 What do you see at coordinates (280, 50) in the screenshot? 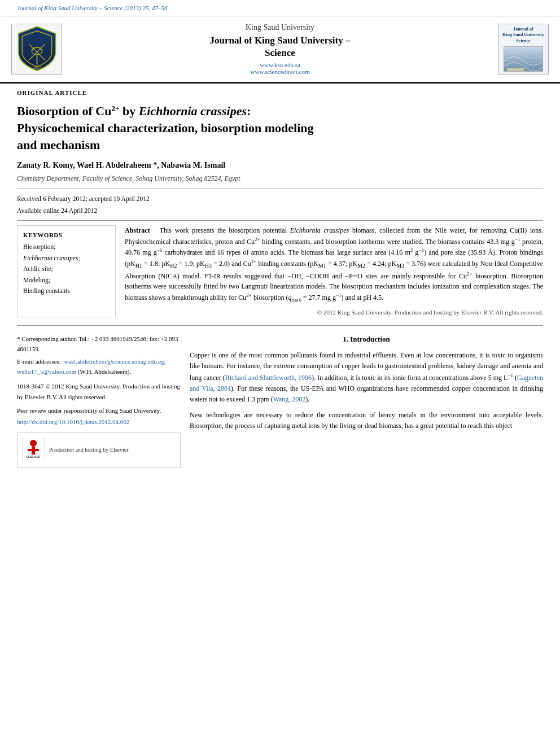
I see `journal-header: 1957 King Saud University Journal of Kin…` at bounding box center [280, 50].